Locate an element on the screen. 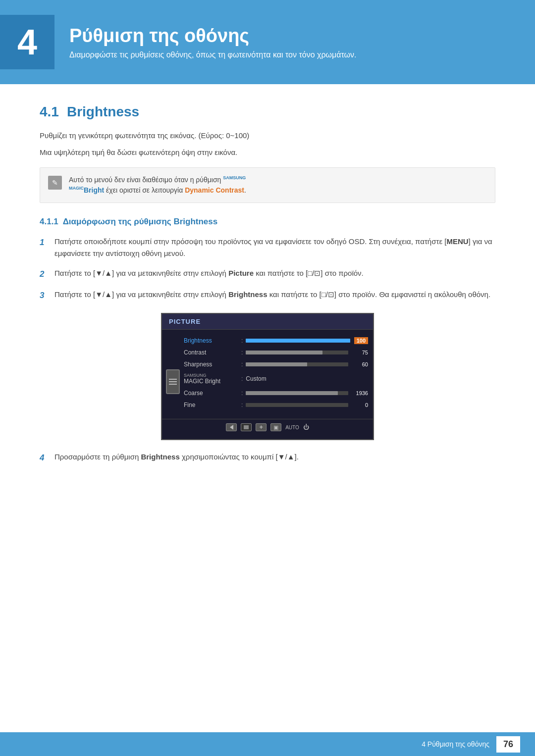 This screenshot has width=535, height=756. osd-value-brightness: 100 is located at coordinates (361, 341).